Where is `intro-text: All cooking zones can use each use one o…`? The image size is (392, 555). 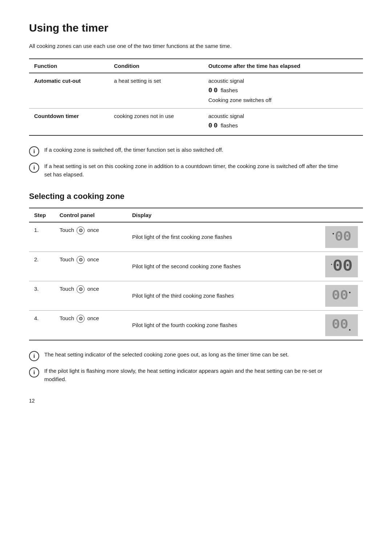
intro-text: All cooking zones can use each use one o… is located at coordinates (178, 46).